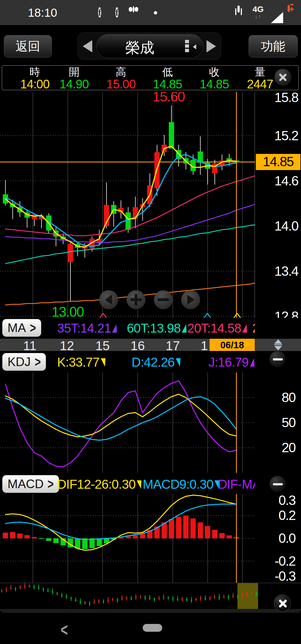  What do you see at coordinates (275, 561) in the screenshot?
I see `macd-tick-label: -0.2` at bounding box center [275, 561].